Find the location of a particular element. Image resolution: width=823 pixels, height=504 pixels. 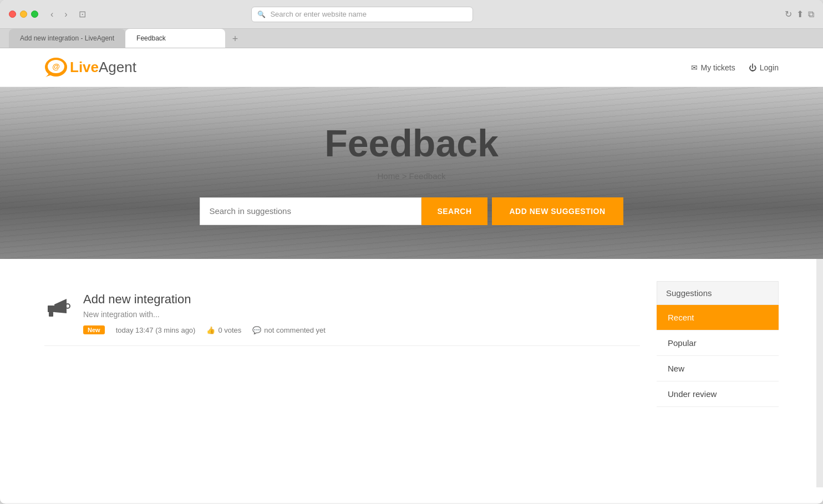

new-badge: New is located at coordinates (94, 330).